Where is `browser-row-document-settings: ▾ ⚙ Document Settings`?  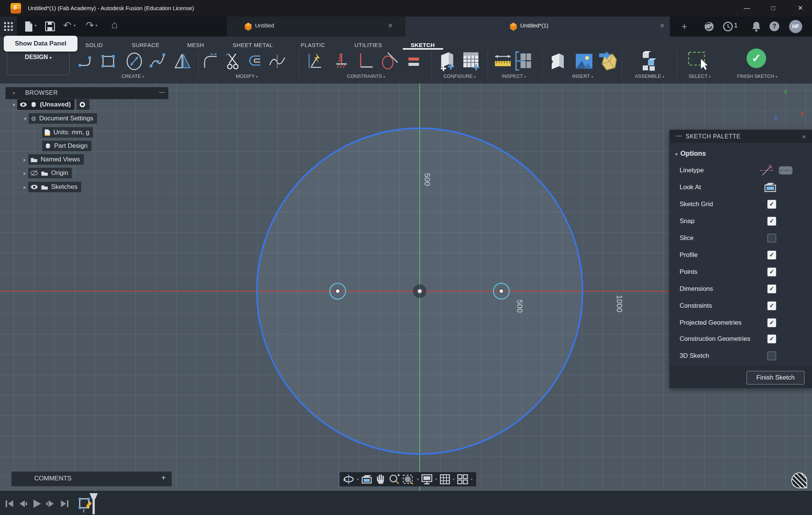 browser-row-document-settings: ▾ ⚙ Document Settings is located at coordinates (59, 118).